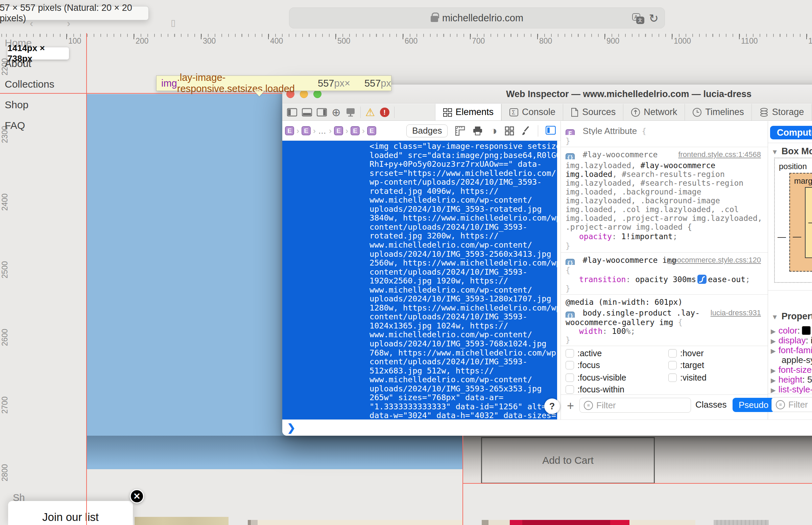 The width and height of the screenshot is (812, 525). I want to click on computed-tab: Computed, so click(791, 133).